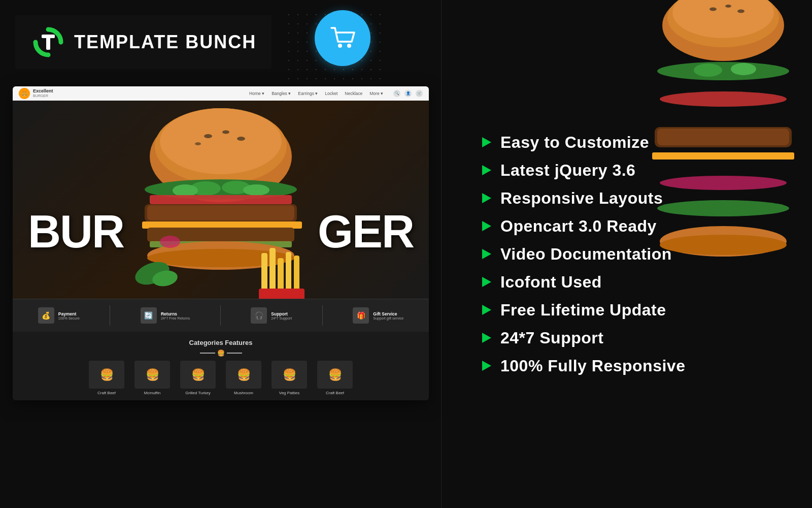 The image size is (812, 508). What do you see at coordinates (378, 315) in the screenshot?
I see `feature-gift: 🎁 Gift Service Support gift service` at bounding box center [378, 315].